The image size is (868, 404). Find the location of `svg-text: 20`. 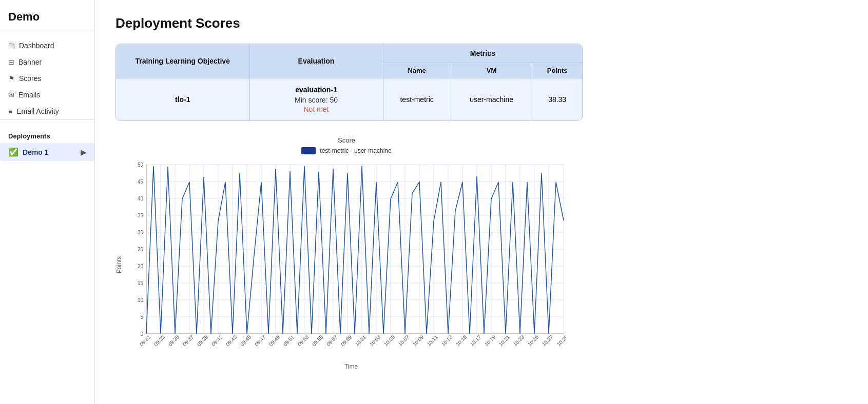

svg-text: 20 is located at coordinates (141, 267).